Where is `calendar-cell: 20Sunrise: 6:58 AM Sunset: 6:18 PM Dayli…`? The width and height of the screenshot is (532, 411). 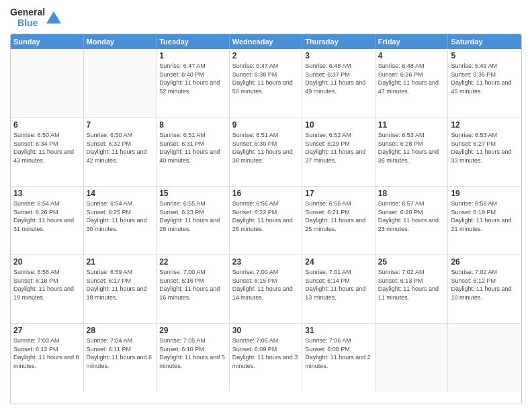
calendar-cell: 20Sunrise: 6:58 AM Sunset: 6:18 PM Dayli… is located at coordinates (47, 289).